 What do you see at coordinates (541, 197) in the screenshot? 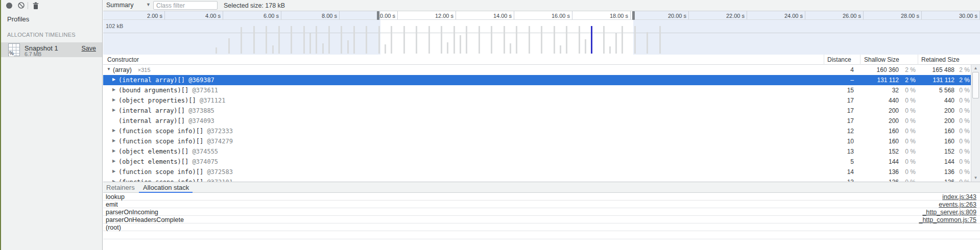
I see `stack-frame-row: lookupindex.js:343` at bounding box center [541, 197].